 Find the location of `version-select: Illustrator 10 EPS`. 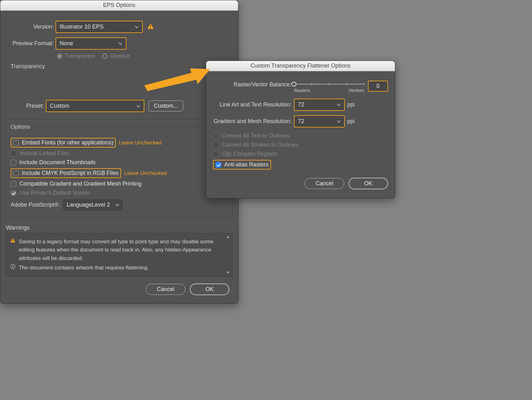

version-select: Illustrator 10 EPS is located at coordinates (99, 27).